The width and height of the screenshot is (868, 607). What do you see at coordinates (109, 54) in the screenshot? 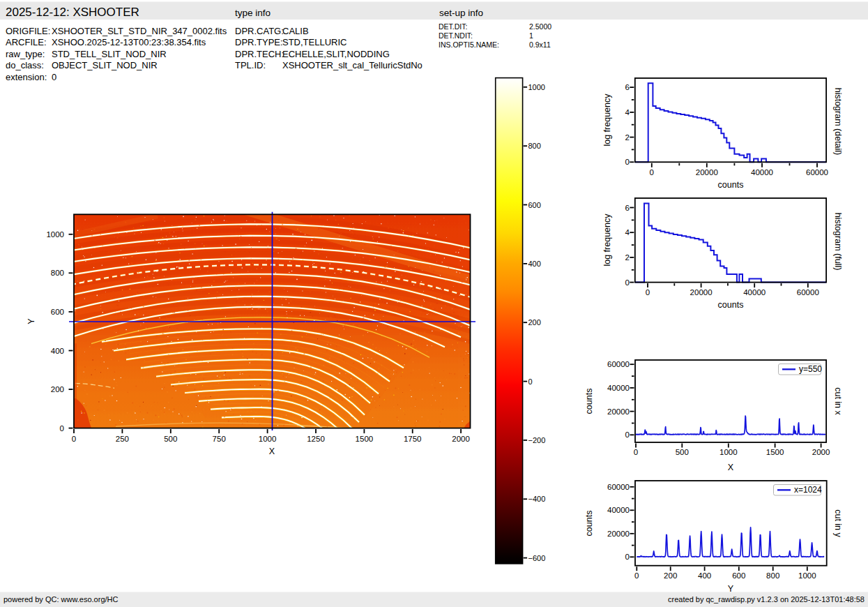
I see `svg-text: STD_TELL_SLIT_NOD_NIR` at bounding box center [109, 54].